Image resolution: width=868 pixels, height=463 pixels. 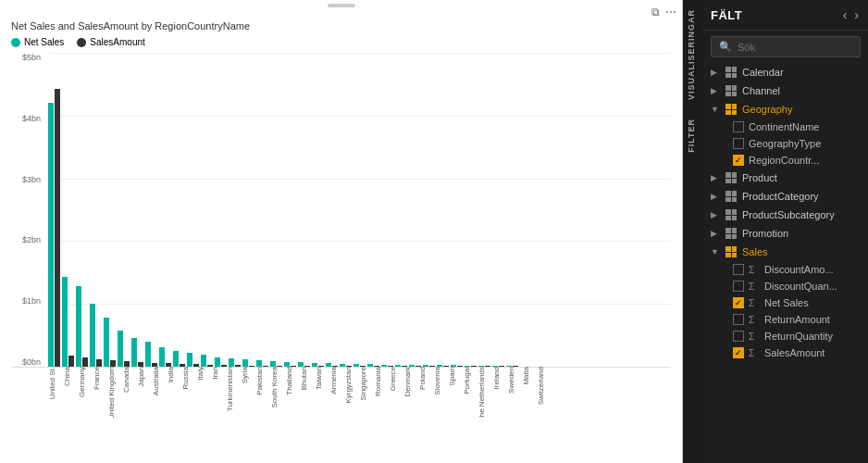 I want to click on x-label: Spain, so click(x=454, y=376).